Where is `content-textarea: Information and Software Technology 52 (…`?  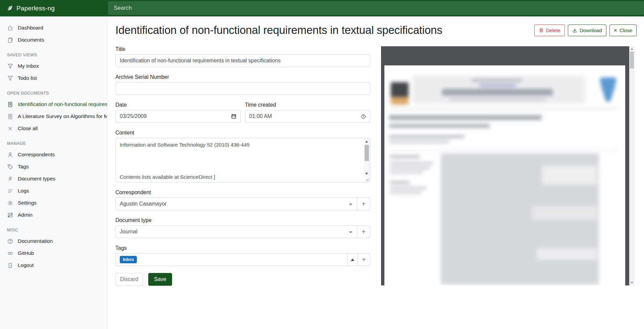 content-textarea: Information and Software Technology 52 (… is located at coordinates (243, 160).